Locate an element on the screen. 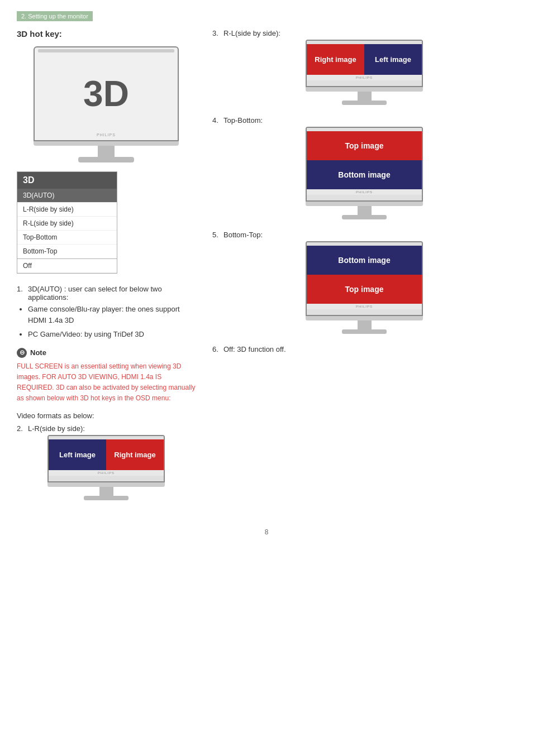 The height and width of the screenshot is (756, 533). monitor-screen-3: Right image Left image PHILIPS is located at coordinates (364, 64).